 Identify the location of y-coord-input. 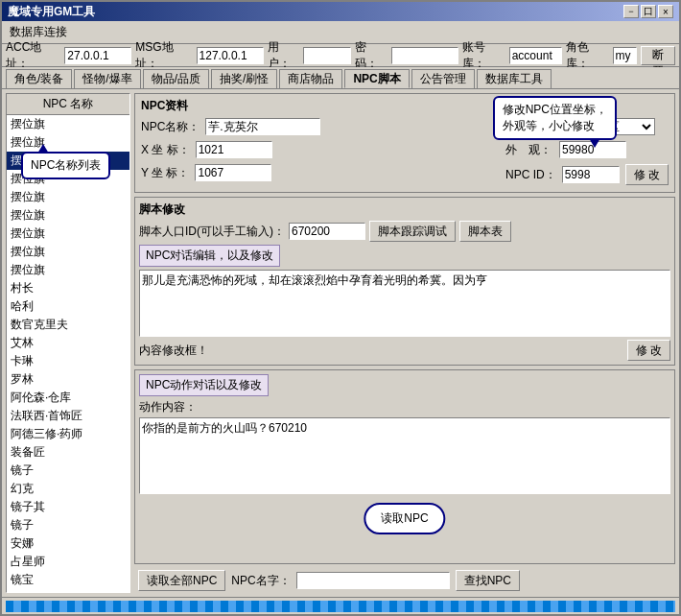
(233, 173).